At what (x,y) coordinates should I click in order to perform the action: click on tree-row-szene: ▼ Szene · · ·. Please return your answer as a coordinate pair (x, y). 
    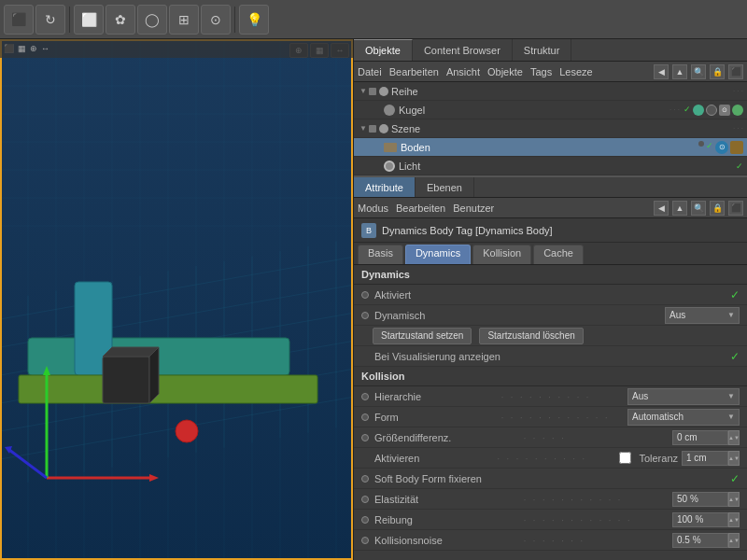
    Looking at the image, I should click on (551, 129).